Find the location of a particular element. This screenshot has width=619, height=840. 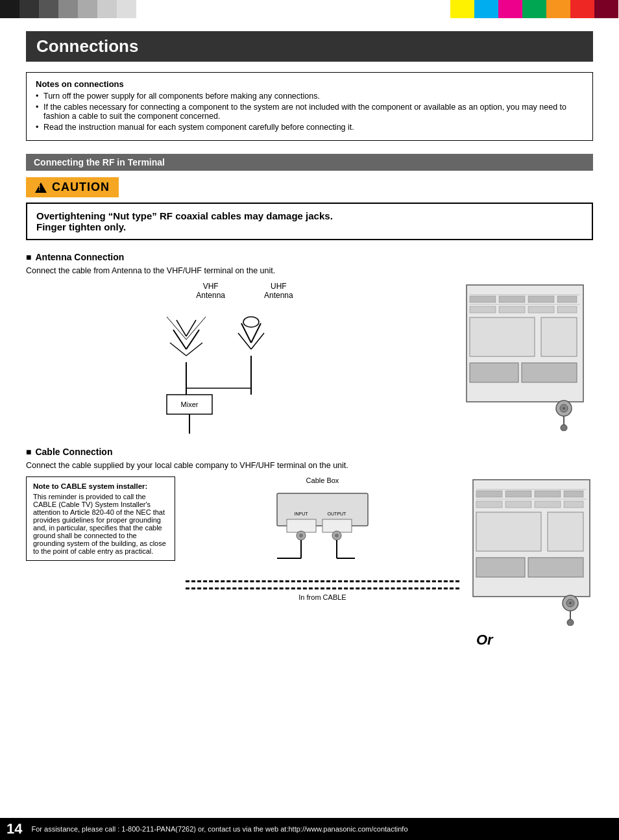

notes-title: Notes on connections is located at coordinates (310, 84).